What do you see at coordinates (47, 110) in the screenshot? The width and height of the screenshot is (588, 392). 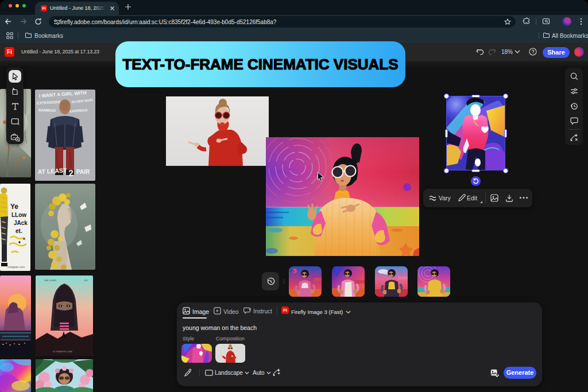 I see `svg-text: BAMBOO` at bounding box center [47, 110].